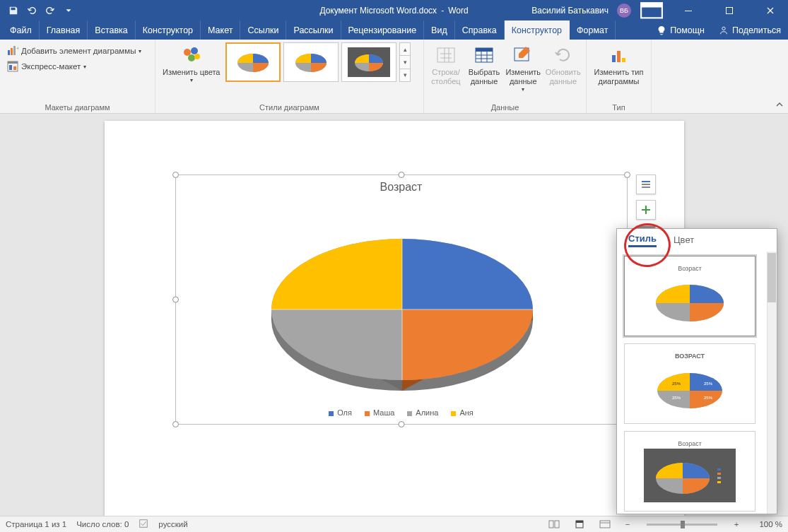 The image size is (788, 532). Describe the element at coordinates (772, 383) in the screenshot. I see `flyout-scrollbar` at that location.